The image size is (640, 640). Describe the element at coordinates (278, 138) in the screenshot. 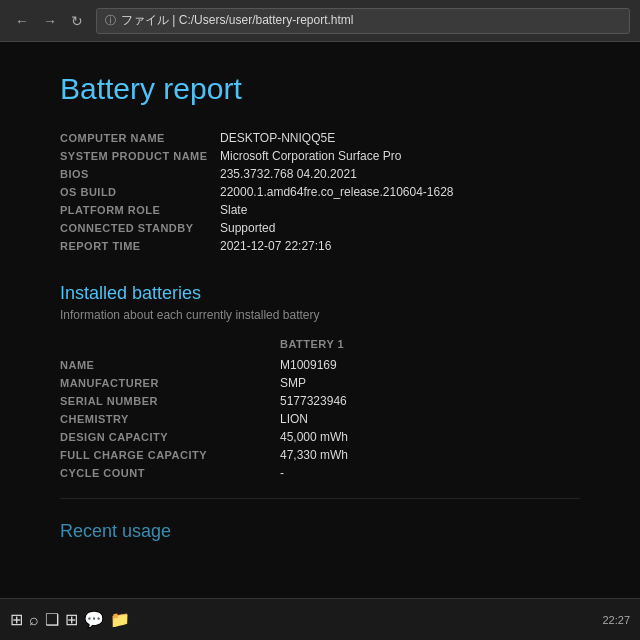

I see `value-computer-name: DESKTOP-NNIQQ5E` at that location.